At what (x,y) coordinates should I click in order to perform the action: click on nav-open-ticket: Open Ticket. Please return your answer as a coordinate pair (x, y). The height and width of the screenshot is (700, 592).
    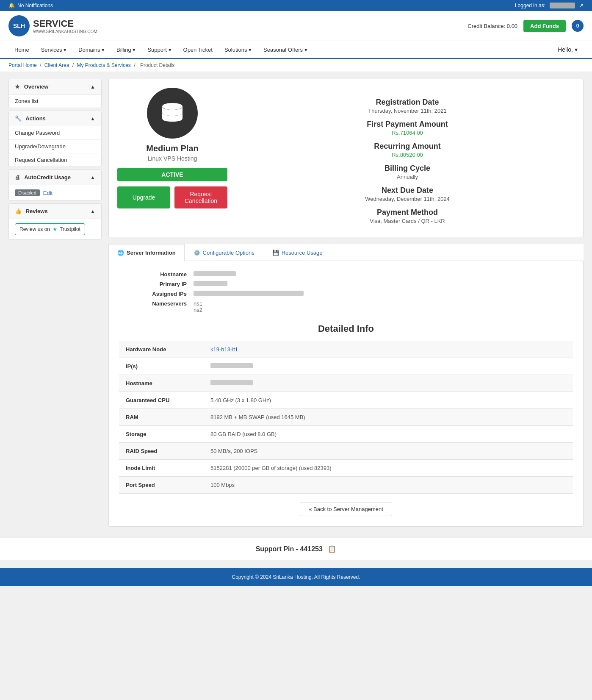
    Looking at the image, I should click on (198, 50).